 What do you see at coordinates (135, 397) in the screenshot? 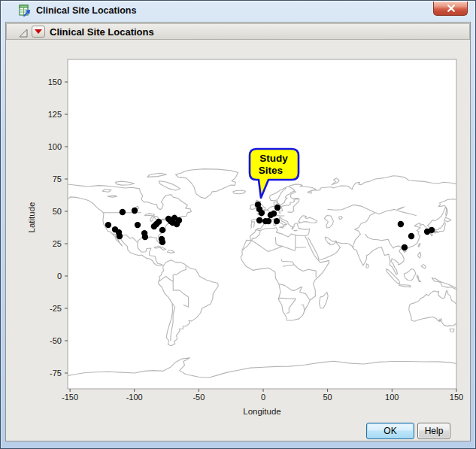
I see `svg-text: -100` at bounding box center [135, 397].